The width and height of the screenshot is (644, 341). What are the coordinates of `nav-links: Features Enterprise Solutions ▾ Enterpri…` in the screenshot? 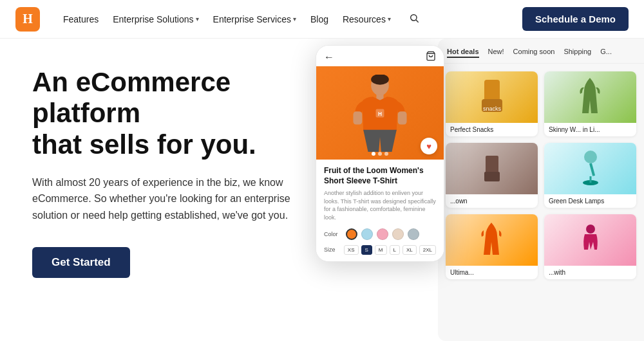 It's located at (290, 19).